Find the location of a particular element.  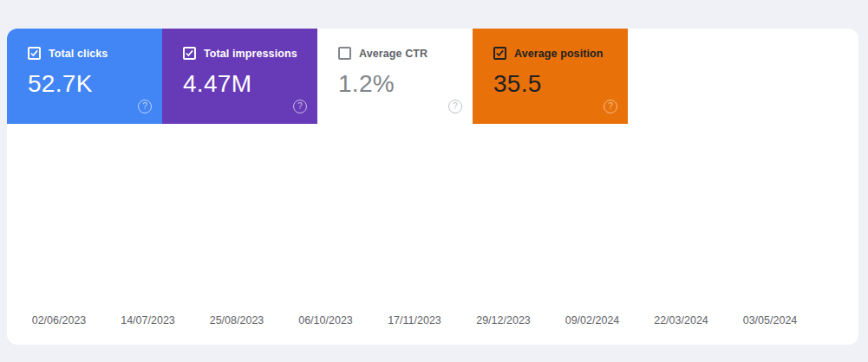

card-label: Average position is located at coordinates (558, 54).